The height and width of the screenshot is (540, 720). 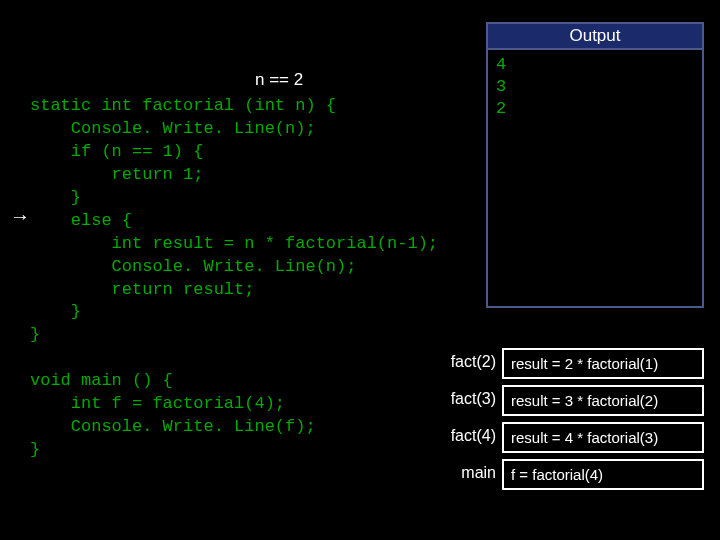 I want to click on stack-row: main f = factorial(4), so click(x=574, y=474).